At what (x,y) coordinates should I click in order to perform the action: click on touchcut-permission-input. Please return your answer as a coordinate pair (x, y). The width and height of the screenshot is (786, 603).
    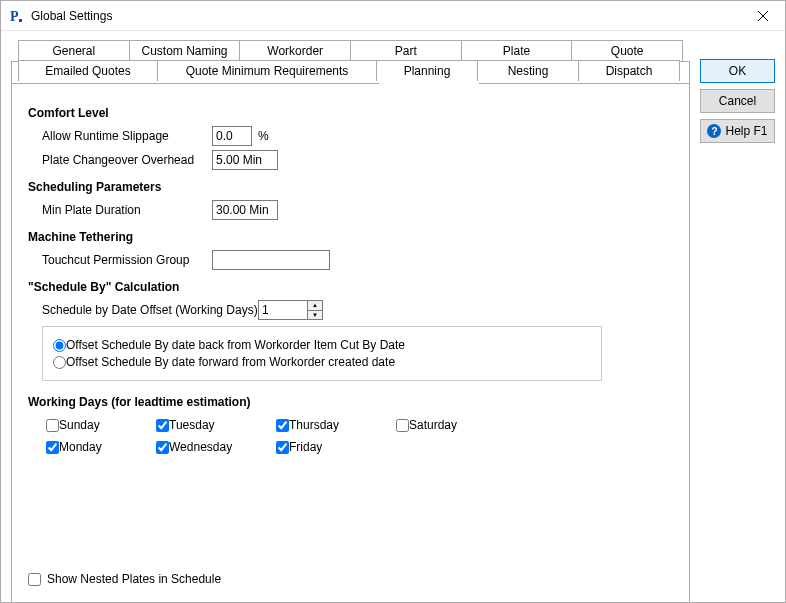
    Looking at the image, I should click on (271, 260).